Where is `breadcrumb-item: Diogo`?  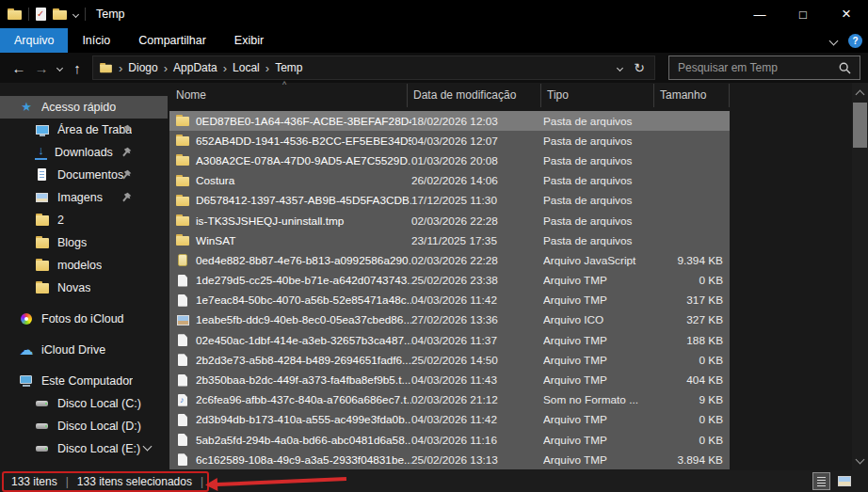
breadcrumb-item: Diogo is located at coordinates (143, 68).